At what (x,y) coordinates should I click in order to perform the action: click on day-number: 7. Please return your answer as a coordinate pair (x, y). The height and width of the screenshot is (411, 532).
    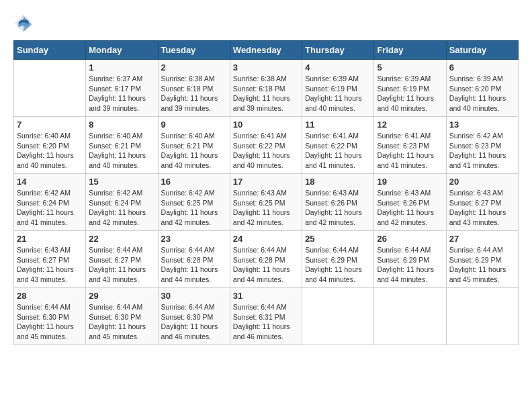
    Looking at the image, I should click on (50, 125).